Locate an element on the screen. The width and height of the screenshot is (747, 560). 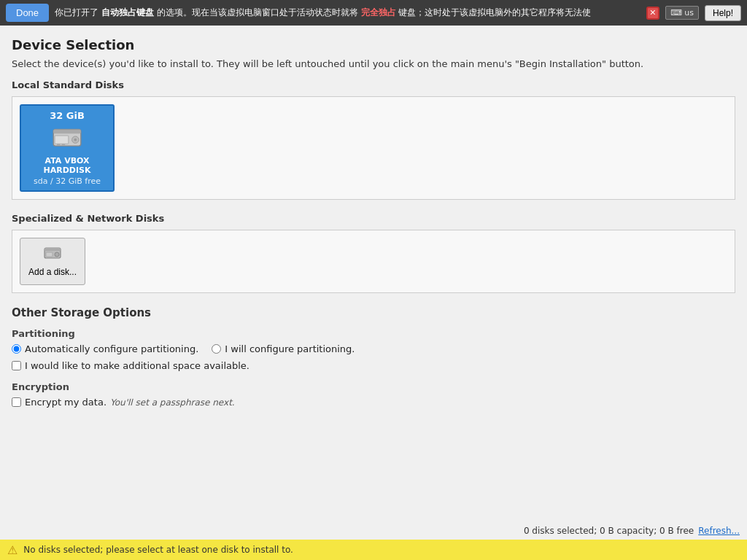
encrypt-checkbox is located at coordinates (16, 402).